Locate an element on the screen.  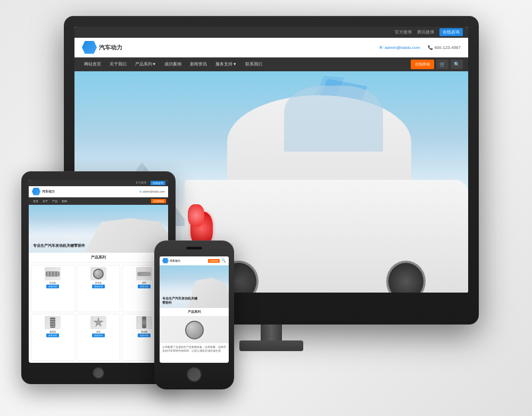
site-contact: 📧 admin@baidu.com 📞 400-123-4567 is located at coordinates (419, 48).